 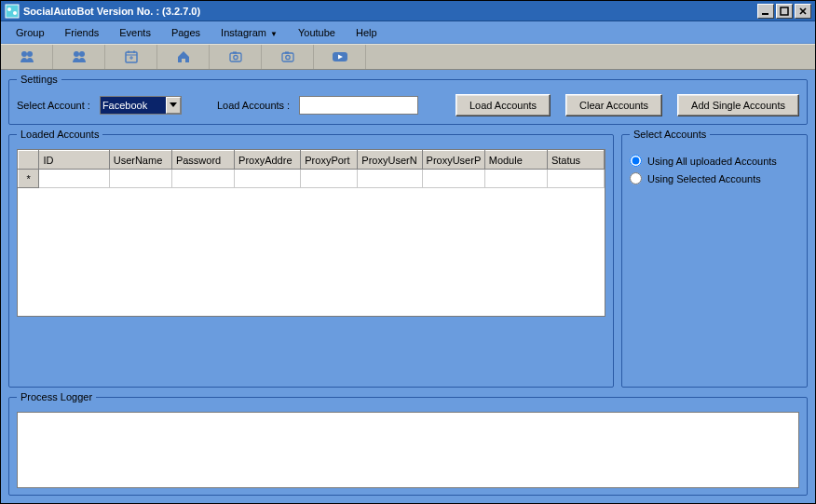 I want to click on menu-instagram: Instagram▼, so click(x=250, y=33).